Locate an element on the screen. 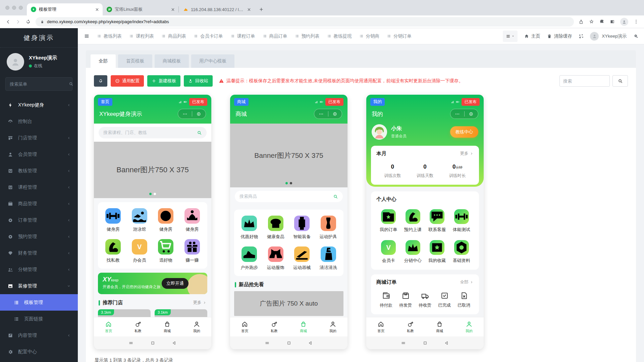 The image size is (644, 362). sidebar-item-finance: 财务管理 is located at coordinates (39, 253).